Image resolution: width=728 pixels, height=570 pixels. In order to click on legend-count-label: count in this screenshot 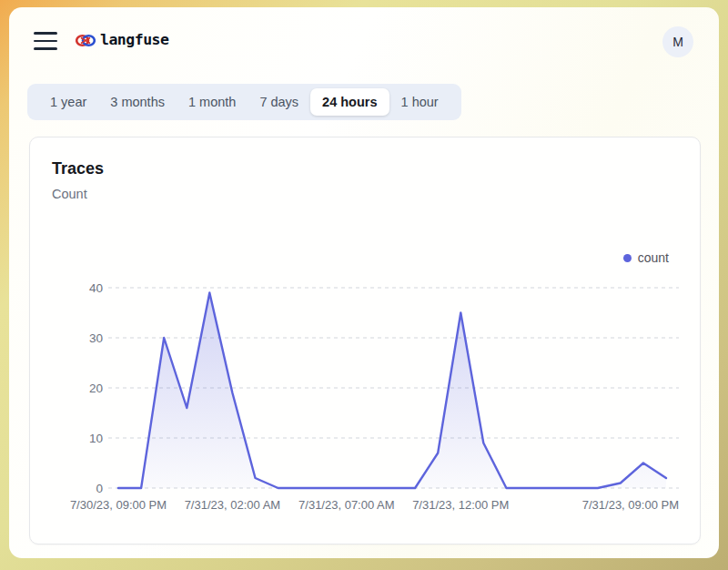, I will do `click(653, 258)`.